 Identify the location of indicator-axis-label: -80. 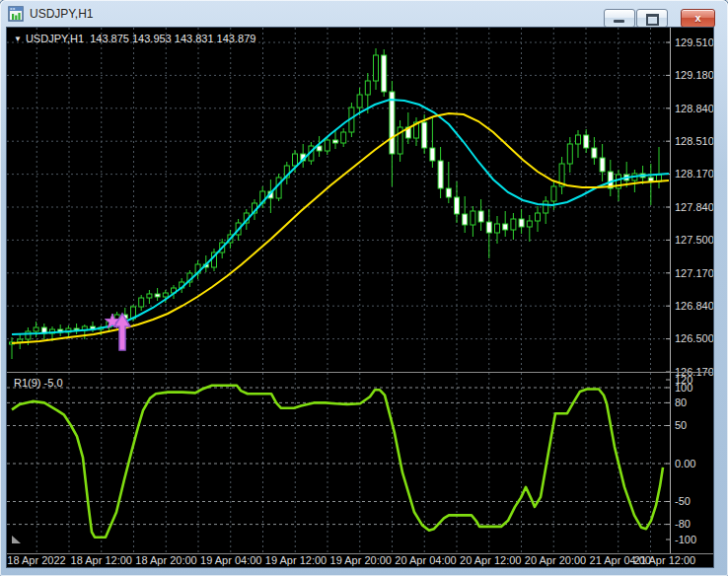
(683, 524).